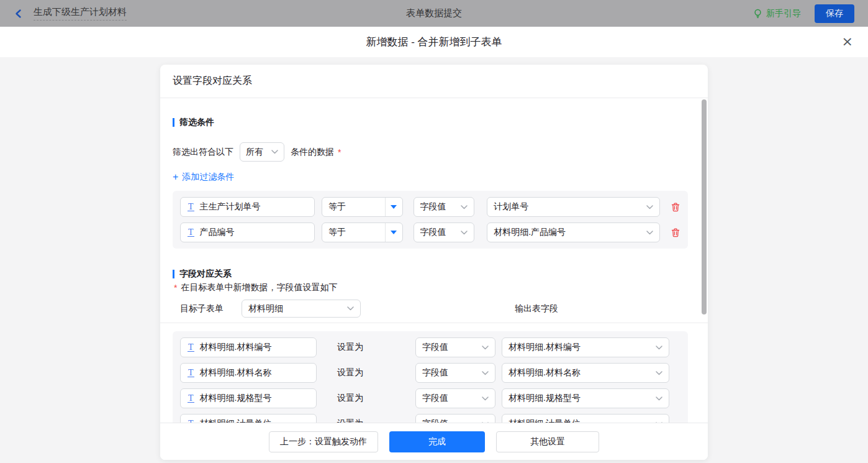  What do you see at coordinates (206, 274) in the screenshot?
I see `mapping-section-title-text: 字段对应关系` at bounding box center [206, 274].